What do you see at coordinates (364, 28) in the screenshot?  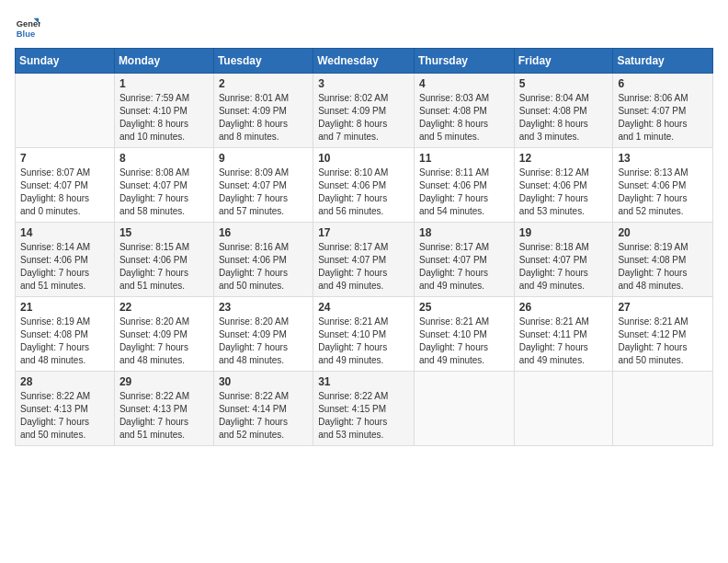 I see `page-header: General Blue` at bounding box center [364, 28].